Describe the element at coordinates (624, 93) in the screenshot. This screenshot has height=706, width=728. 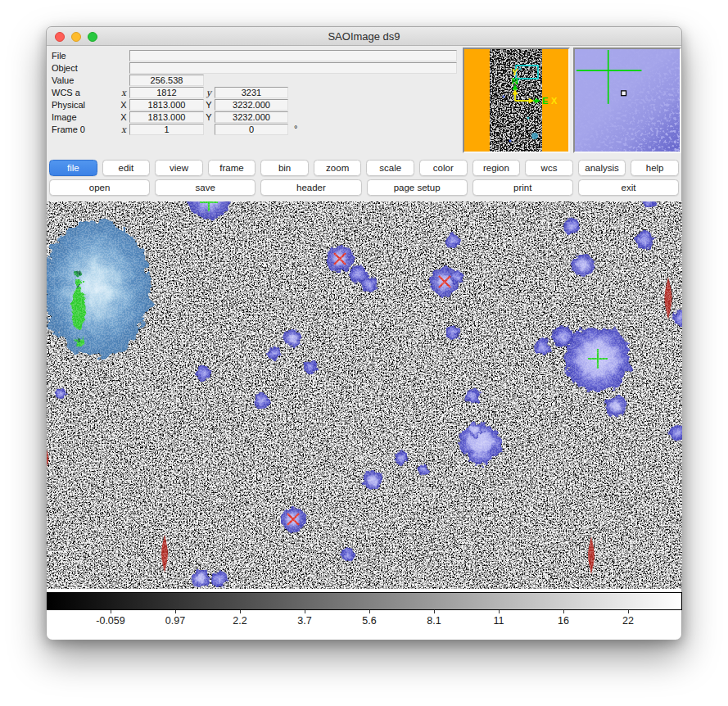
I see `magnifier-cursor-box` at that location.